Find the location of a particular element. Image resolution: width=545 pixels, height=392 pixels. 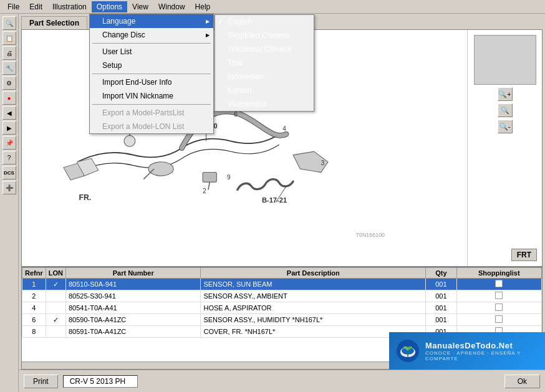

svg-text: 6 is located at coordinates (236, 115).